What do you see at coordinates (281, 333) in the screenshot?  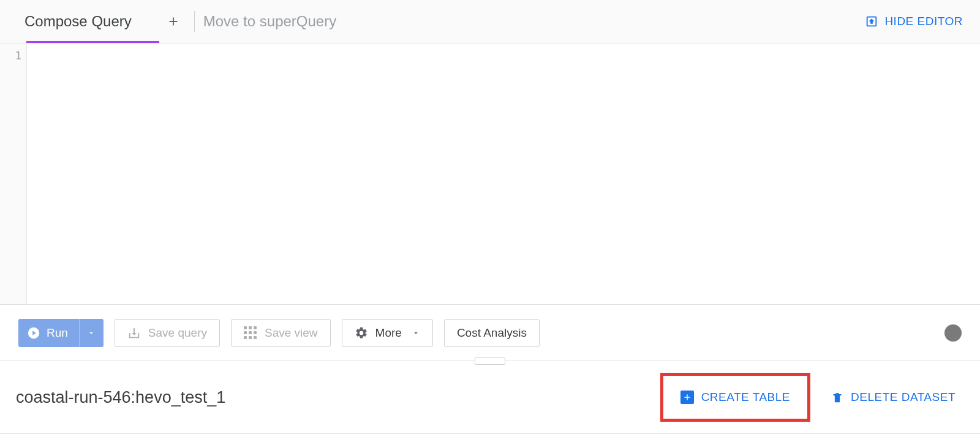 I see `save-view-button: Save view` at bounding box center [281, 333].